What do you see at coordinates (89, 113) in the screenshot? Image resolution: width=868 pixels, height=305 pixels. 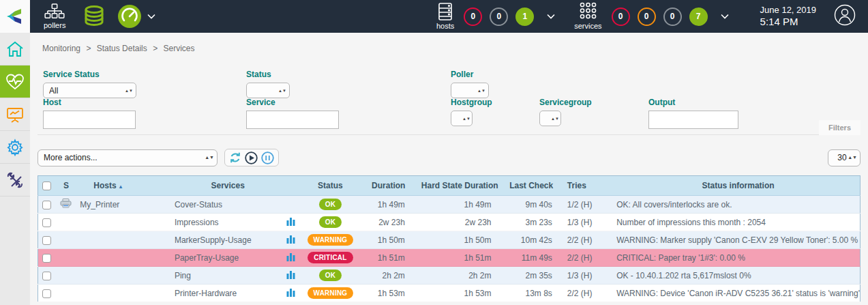 I see `host-filter: Host` at bounding box center [89, 113].